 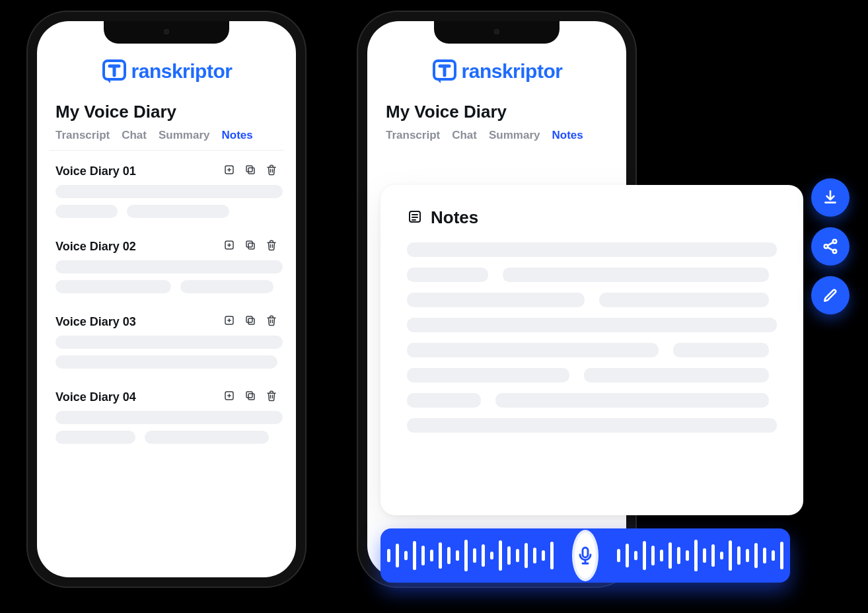 I want to click on edit-button, so click(x=830, y=295).